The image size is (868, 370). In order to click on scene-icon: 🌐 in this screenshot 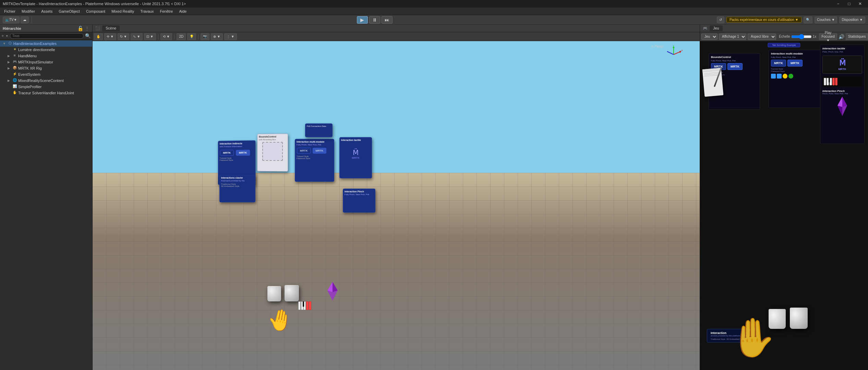, I will do `click(15, 81)`.